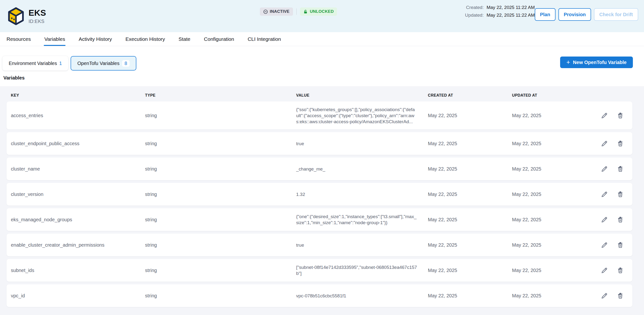  I want to click on opentofu-variables-count: 8, so click(126, 63).